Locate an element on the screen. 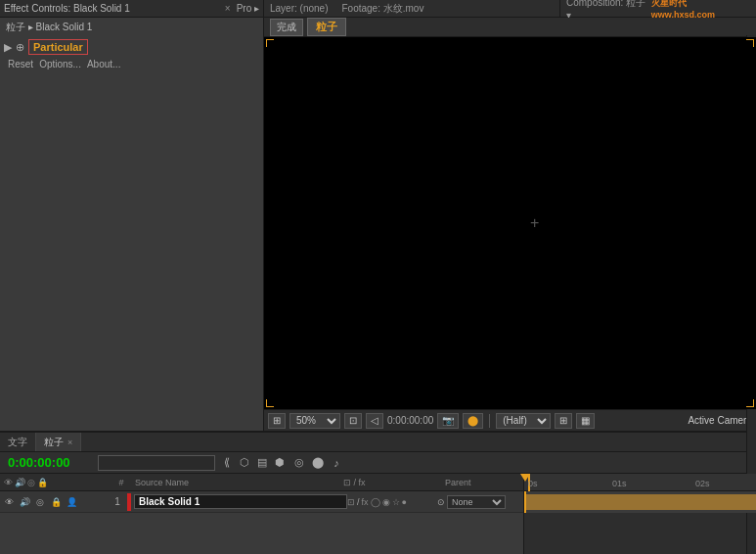  layer-switch-1: ⊡ is located at coordinates (351, 502).